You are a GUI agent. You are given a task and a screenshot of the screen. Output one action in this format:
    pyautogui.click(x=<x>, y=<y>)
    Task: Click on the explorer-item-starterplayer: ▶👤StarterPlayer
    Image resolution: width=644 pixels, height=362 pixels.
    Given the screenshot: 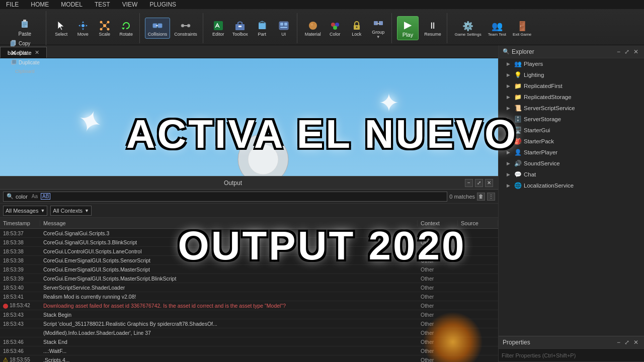 What is the action you would take?
    pyautogui.click(x=572, y=152)
    